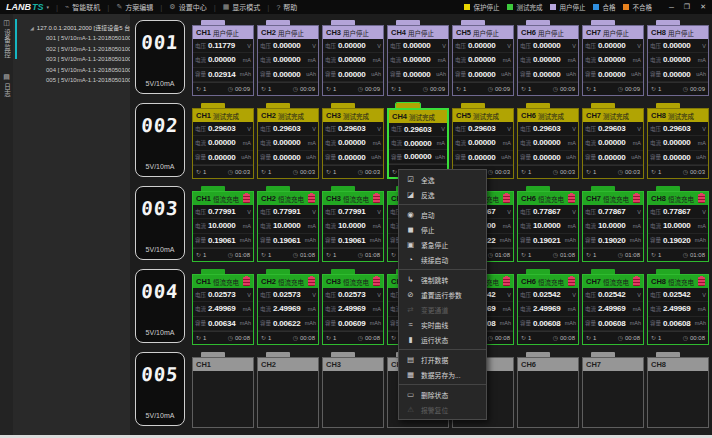 Image resolution: width=712 pixels, height=438 pixels. I want to click on channel-label: CH1, so click(204, 198).